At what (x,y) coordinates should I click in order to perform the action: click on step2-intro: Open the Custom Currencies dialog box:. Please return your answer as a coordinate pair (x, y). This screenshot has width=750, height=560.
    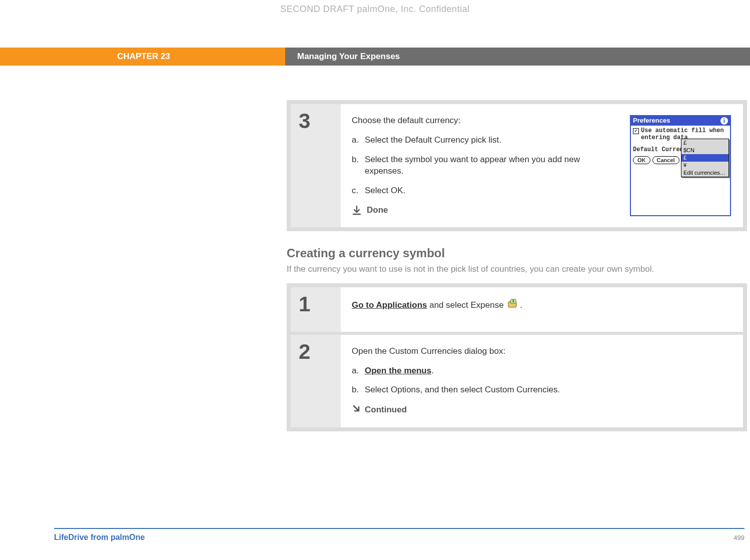
    Looking at the image, I should click on (541, 351).